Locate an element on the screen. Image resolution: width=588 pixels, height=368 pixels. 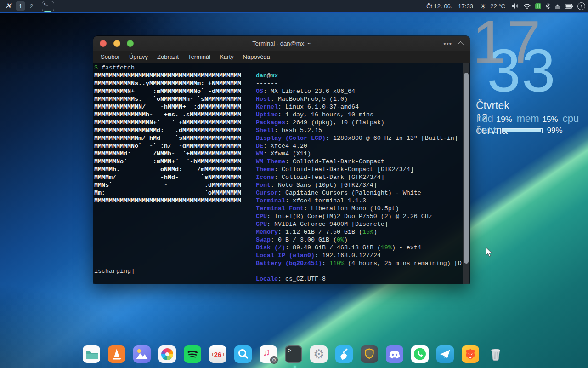
panel-date: Čt 12. 06. is located at coordinates (439, 6).